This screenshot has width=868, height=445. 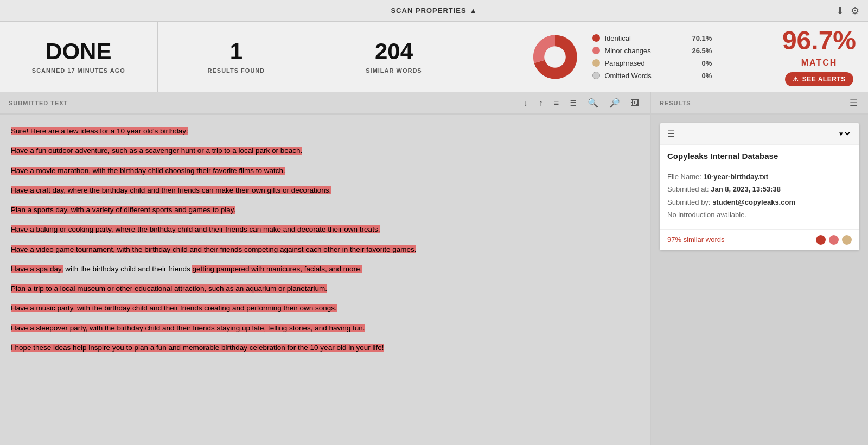 What do you see at coordinates (853, 103) in the screenshot?
I see `filter-icon: ☰` at bounding box center [853, 103].